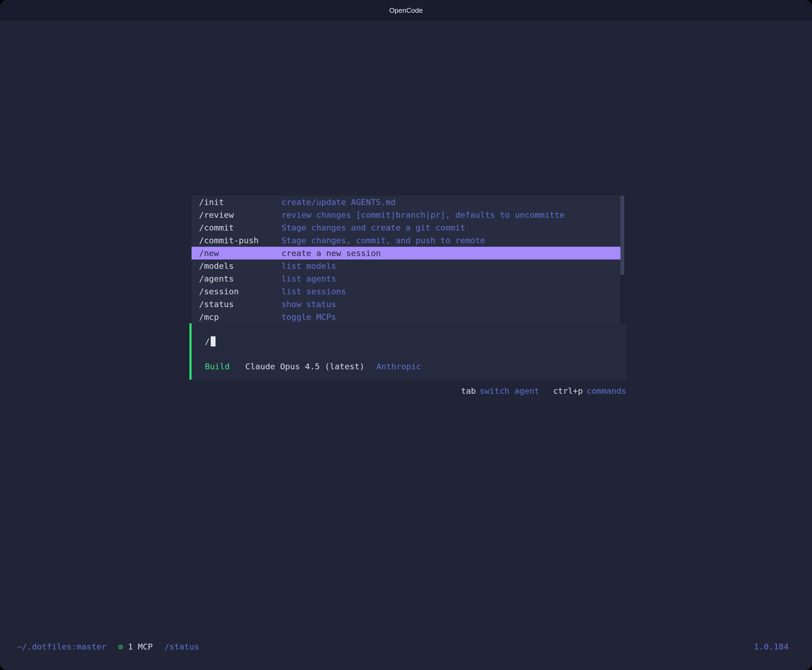  What do you see at coordinates (136, 647) in the screenshot?
I see `mcp-status: ⊙ 1 MCP` at bounding box center [136, 647].